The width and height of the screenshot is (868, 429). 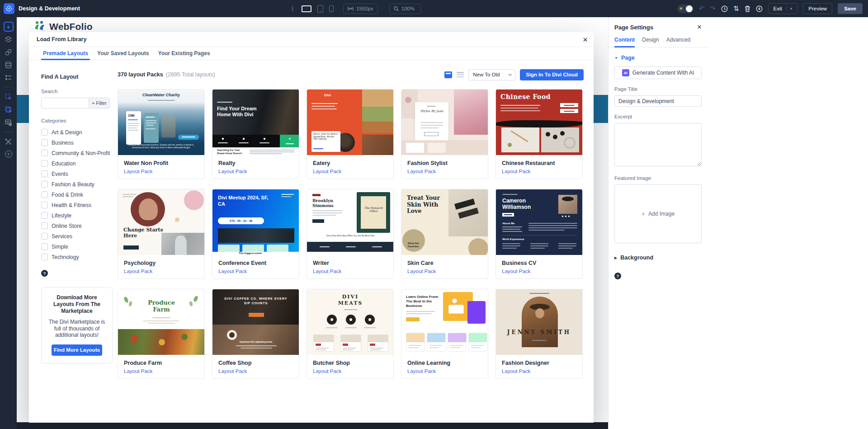 What do you see at coordinates (123, 53) in the screenshot?
I see `modal-tab-1: Your Saved Layouts` at bounding box center [123, 53].